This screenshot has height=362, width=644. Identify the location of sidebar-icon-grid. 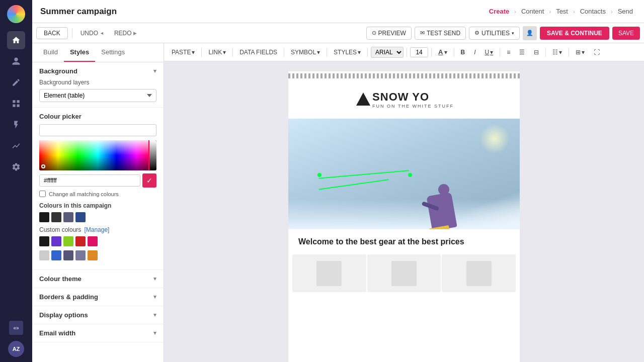
(16, 104).